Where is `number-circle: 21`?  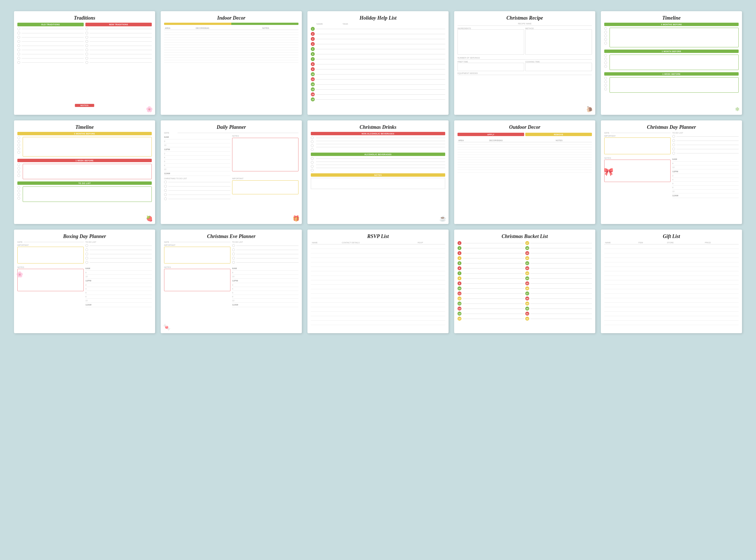 number-circle: 21 is located at coordinates (527, 263).